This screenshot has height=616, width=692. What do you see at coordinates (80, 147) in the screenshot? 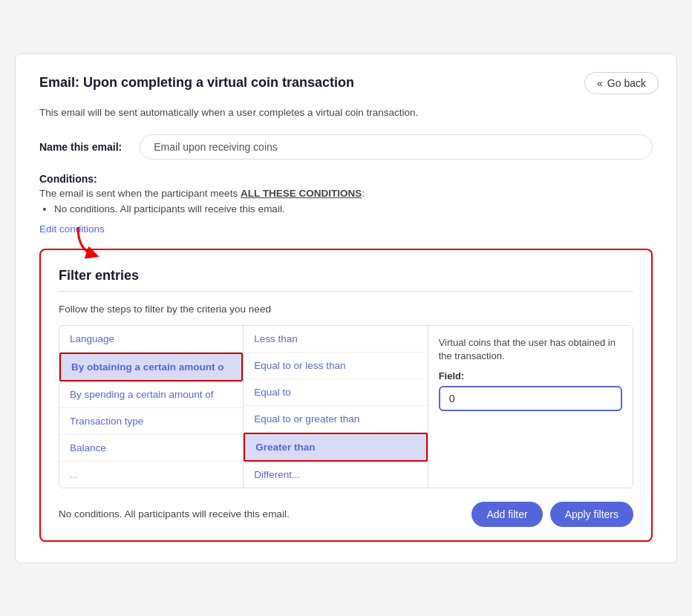
I see `name-label: Name this email:` at bounding box center [80, 147].